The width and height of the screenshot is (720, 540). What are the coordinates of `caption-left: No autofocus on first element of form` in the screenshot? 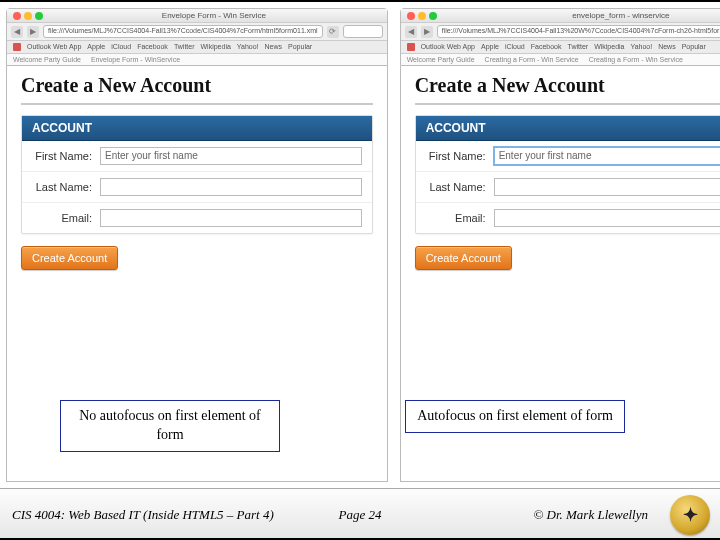 It's located at (170, 426).